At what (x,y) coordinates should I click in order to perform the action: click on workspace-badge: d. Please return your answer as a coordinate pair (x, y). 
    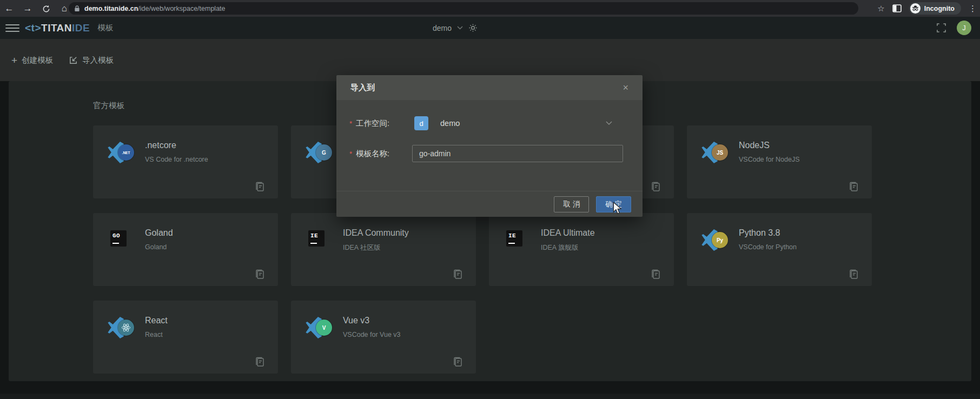
    Looking at the image, I should click on (421, 123).